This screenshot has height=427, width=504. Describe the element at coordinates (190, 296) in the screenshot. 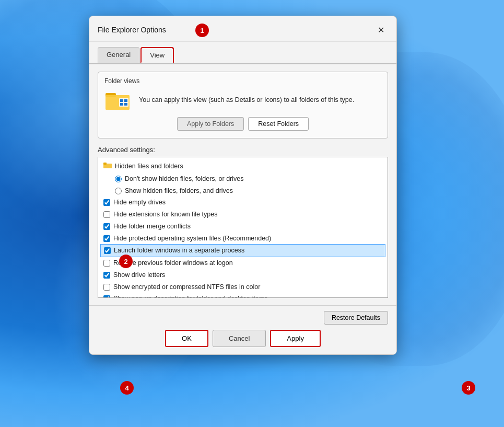

I see `list-item-label: Show pop-up description for folder and d…` at that location.